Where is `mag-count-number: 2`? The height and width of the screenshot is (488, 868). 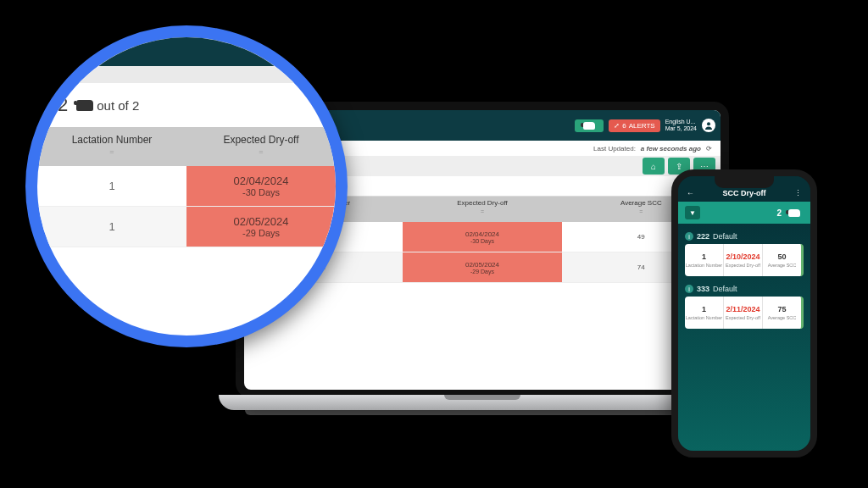 mag-count-number: 2 is located at coordinates (63, 105).